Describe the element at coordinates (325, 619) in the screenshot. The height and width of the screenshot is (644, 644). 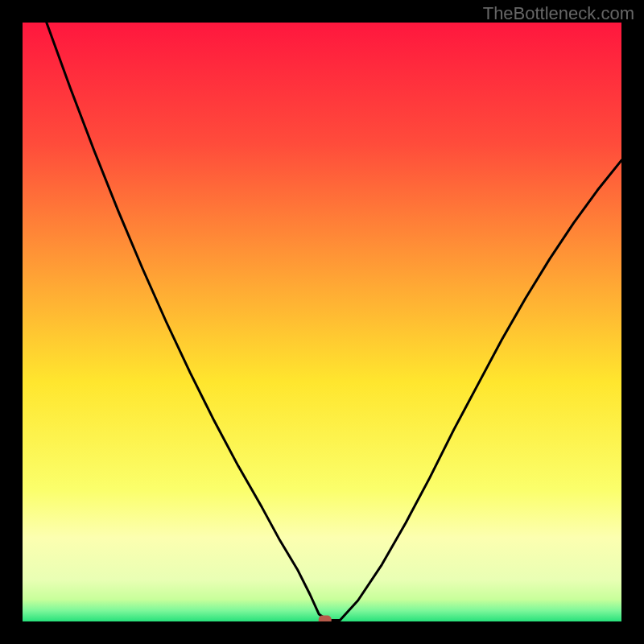
I see `trough-marker` at that location.